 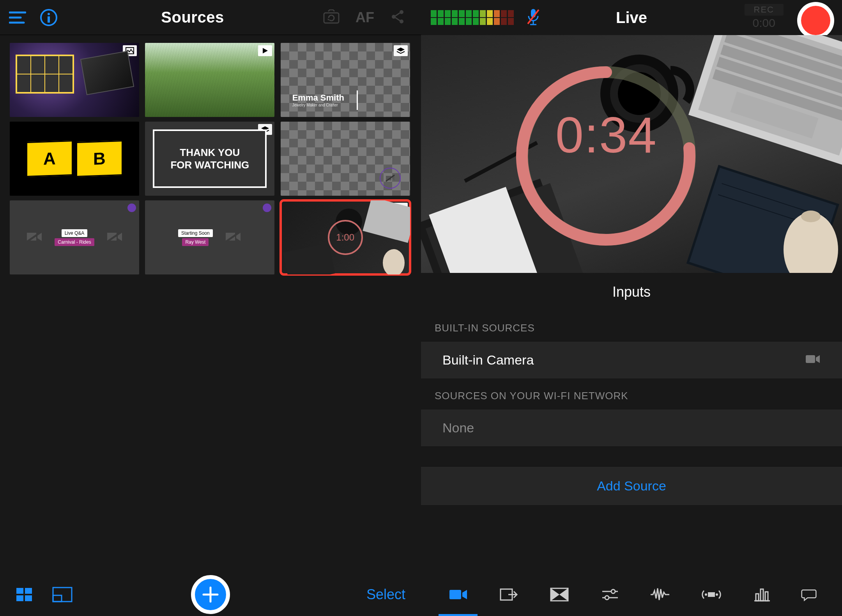 I want to click on rec-label: REC, so click(x=764, y=10).